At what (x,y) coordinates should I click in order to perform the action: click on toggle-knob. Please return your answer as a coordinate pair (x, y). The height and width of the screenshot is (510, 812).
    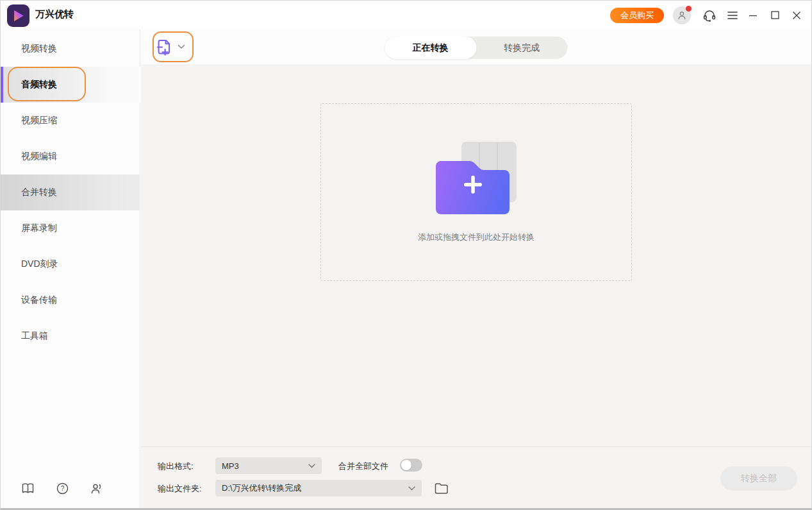
    Looking at the image, I should click on (406, 465).